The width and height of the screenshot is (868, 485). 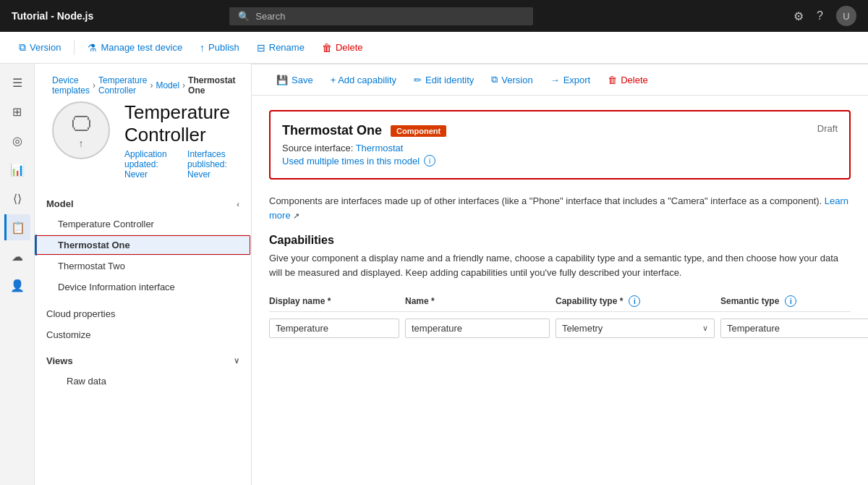 What do you see at coordinates (123, 85) in the screenshot?
I see `breadcrumb-temperature-controller: Temperature Controller` at bounding box center [123, 85].